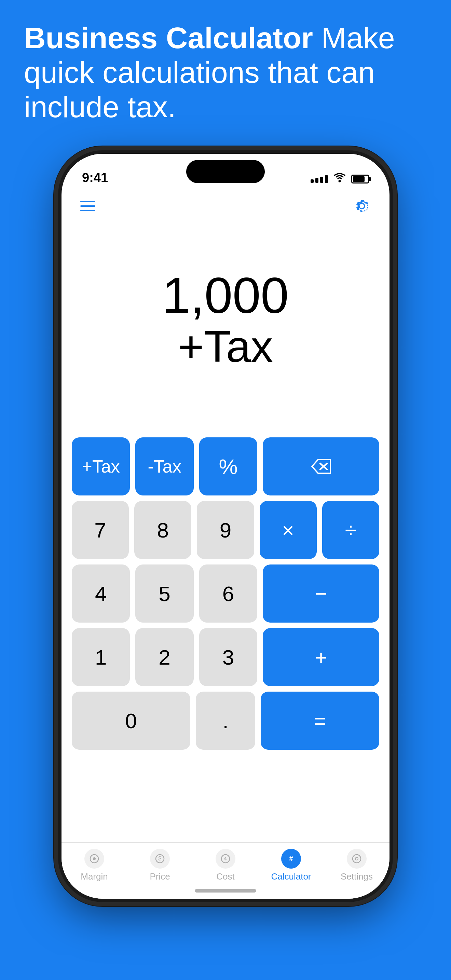  I want to click on menu-icon, so click(88, 206).